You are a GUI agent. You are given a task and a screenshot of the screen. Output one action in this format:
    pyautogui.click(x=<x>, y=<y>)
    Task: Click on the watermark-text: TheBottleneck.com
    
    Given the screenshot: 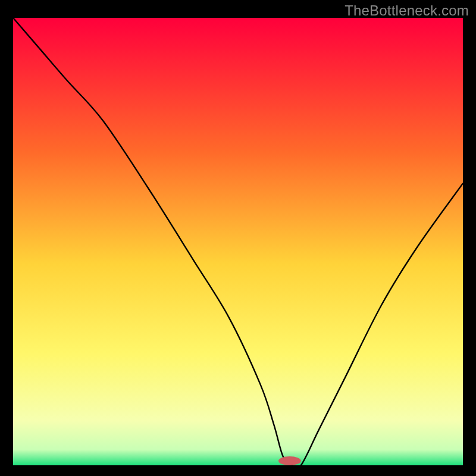 What is the action you would take?
    pyautogui.click(x=407, y=11)
    